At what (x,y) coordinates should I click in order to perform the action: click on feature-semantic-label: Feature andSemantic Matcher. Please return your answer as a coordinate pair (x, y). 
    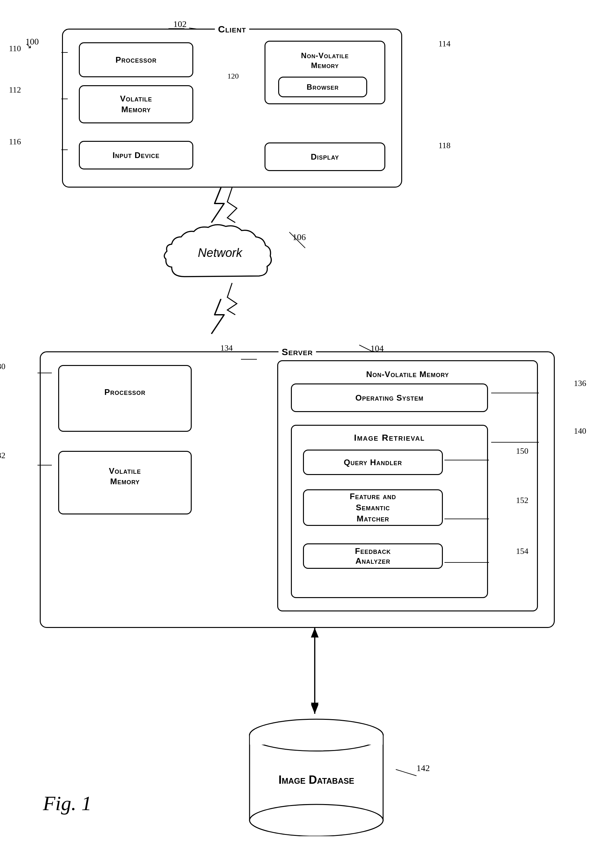
    Looking at the image, I should click on (373, 508).